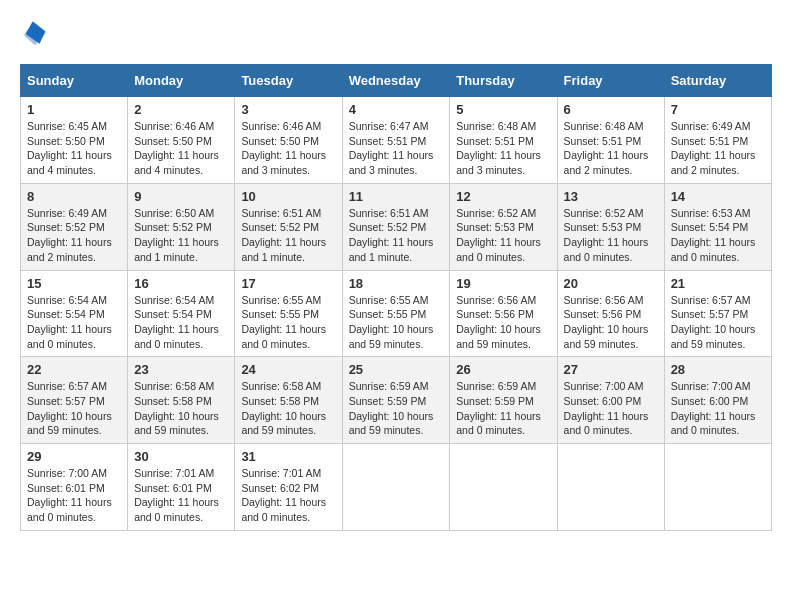 The height and width of the screenshot is (612, 792). What do you see at coordinates (718, 314) in the screenshot?
I see `table-row: 21Sunrise: 6:57 AMSunset: 5:57 PMDayligh…` at bounding box center [718, 314].